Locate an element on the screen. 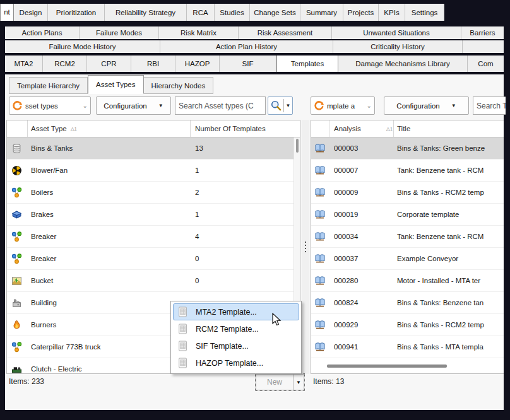 This screenshot has height=420, width=510. right-items-count: Items: 13 is located at coordinates (328, 382).